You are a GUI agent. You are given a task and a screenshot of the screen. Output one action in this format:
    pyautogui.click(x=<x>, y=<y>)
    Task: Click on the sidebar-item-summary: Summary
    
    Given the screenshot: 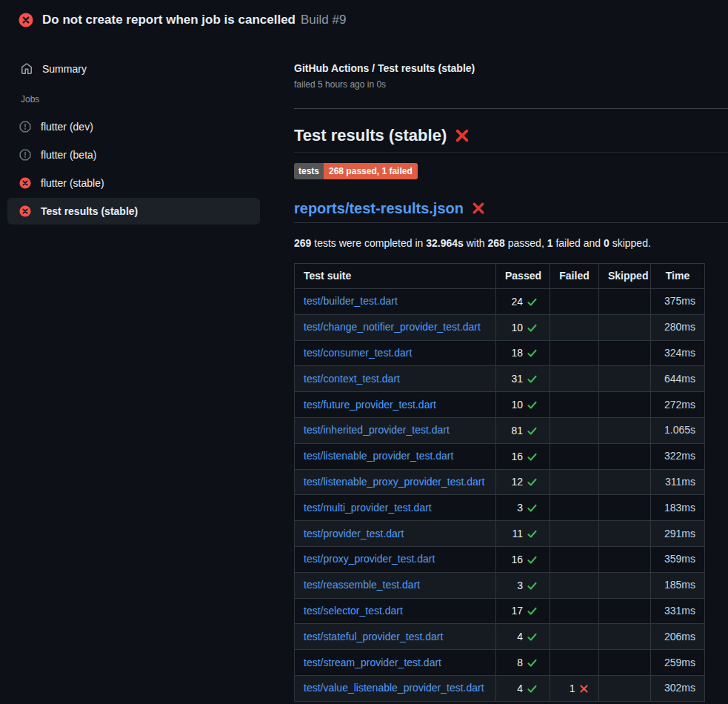 What is the action you would take?
    pyautogui.click(x=133, y=69)
    